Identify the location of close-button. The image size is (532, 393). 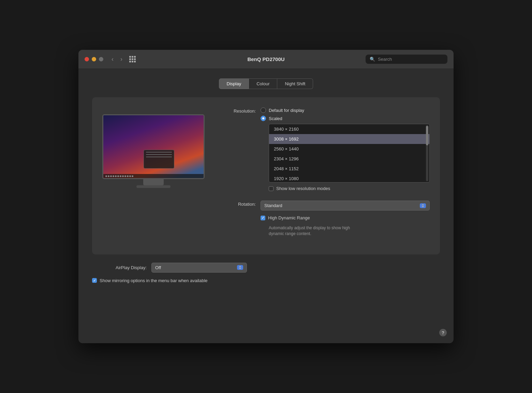
(87, 59).